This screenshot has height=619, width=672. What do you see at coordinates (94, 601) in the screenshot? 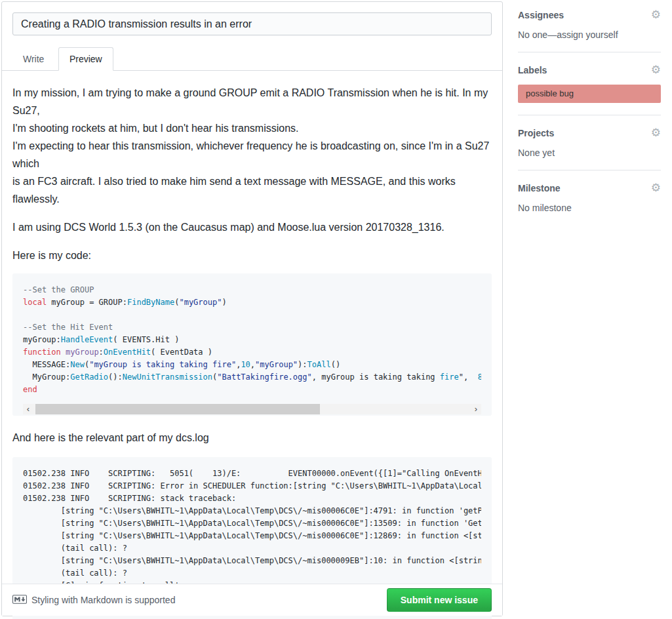
I see `markdown-supported-note: Styling with Markdown is supported` at bounding box center [94, 601].